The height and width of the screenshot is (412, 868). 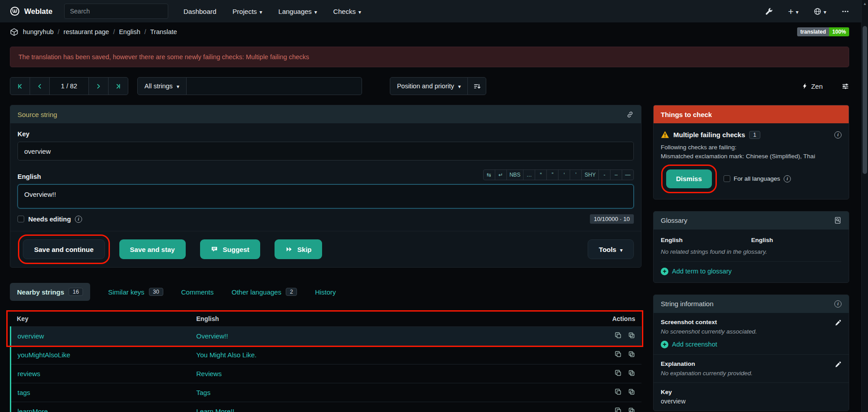 I want to click on key-input, so click(x=326, y=151).